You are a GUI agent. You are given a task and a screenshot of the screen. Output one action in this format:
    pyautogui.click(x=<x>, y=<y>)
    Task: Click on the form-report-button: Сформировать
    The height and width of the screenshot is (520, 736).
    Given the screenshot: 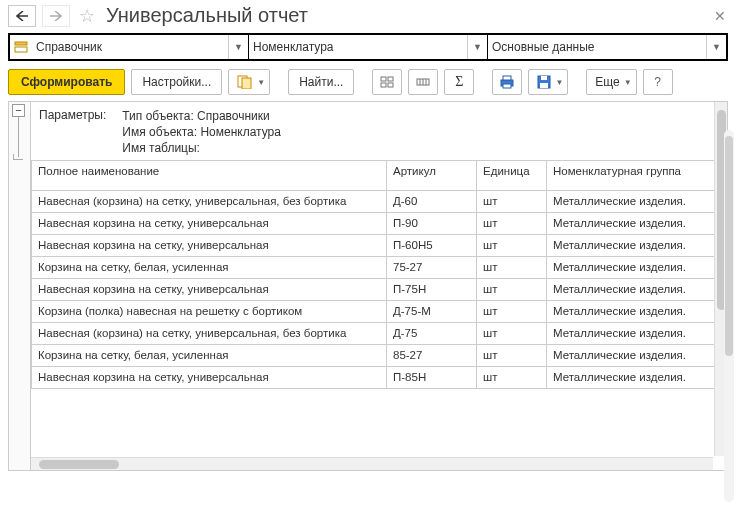 What is the action you would take?
    pyautogui.click(x=66, y=82)
    